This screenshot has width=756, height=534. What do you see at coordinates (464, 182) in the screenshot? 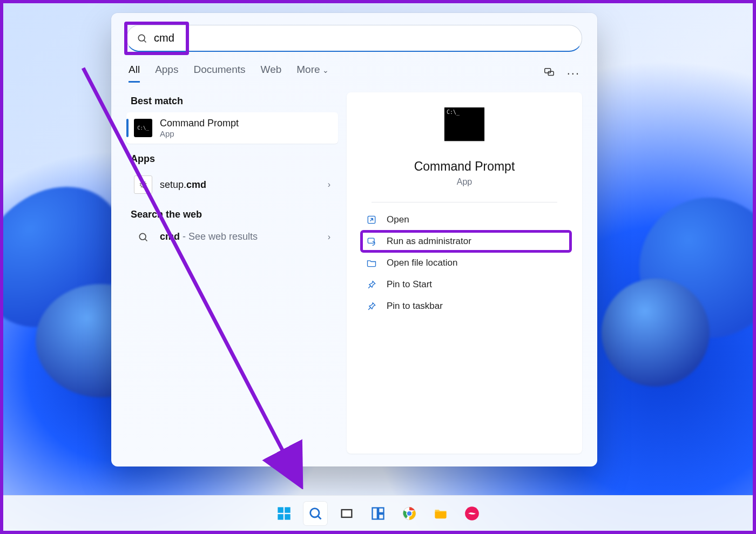
I see `preview-subtitle: App` at bounding box center [464, 182].